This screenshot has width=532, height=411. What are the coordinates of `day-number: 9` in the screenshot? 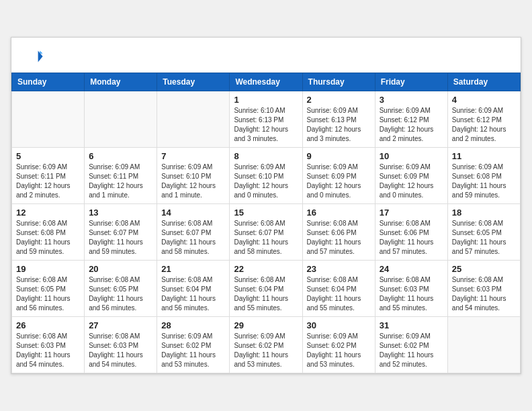 It's located at (339, 156).